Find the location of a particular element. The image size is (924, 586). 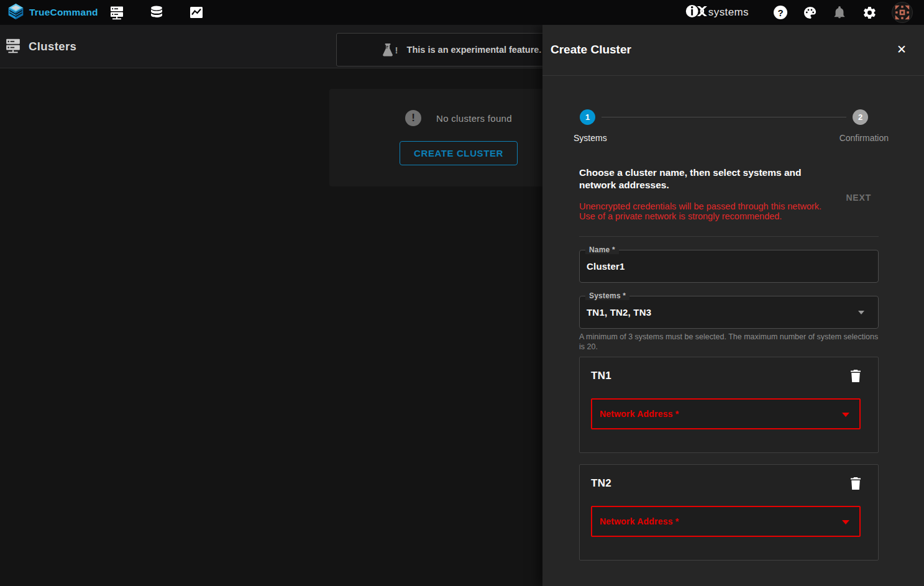

cluster-name-value: Cluster1 is located at coordinates (606, 266).